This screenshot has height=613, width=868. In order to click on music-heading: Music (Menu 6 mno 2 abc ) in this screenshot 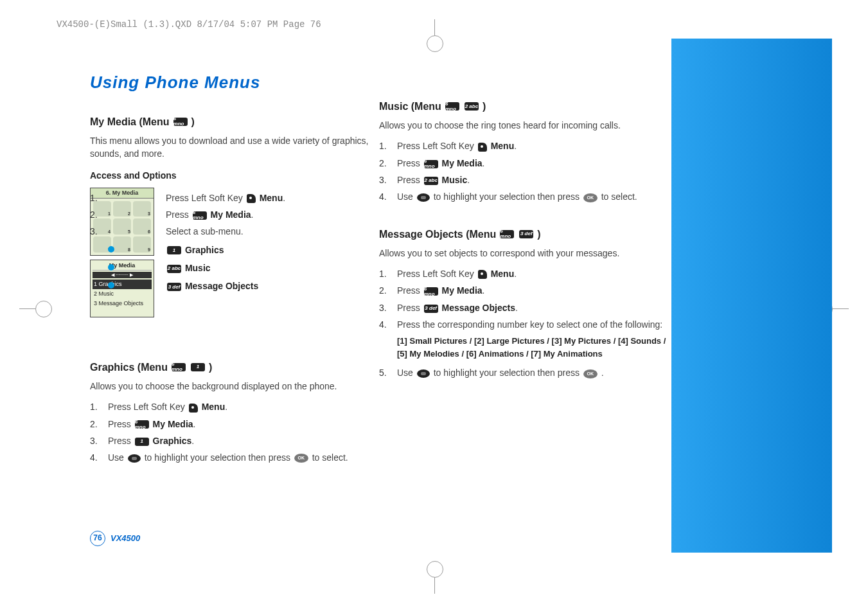, I will do `click(524, 107)`.